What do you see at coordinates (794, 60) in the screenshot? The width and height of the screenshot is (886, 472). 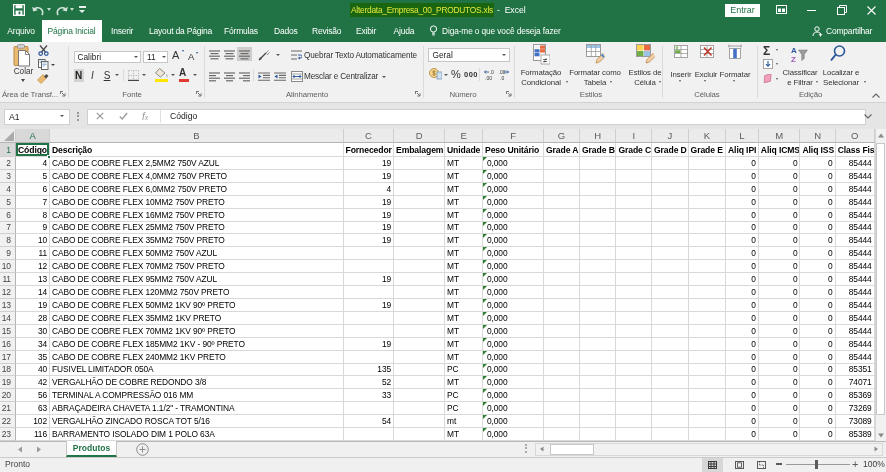 I see `svg-text: Z` at bounding box center [794, 60].